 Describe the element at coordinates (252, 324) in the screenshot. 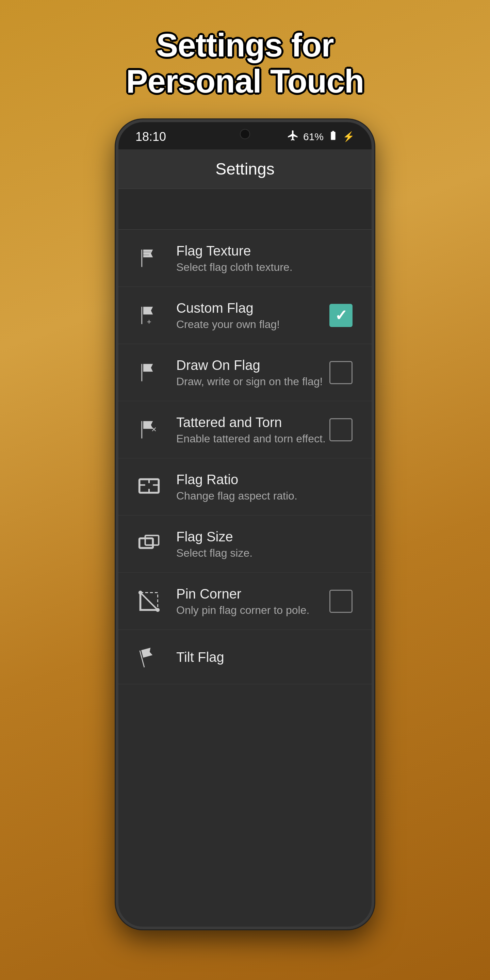

I see `custom-flag-subtitle: Create your own flag!` at that location.